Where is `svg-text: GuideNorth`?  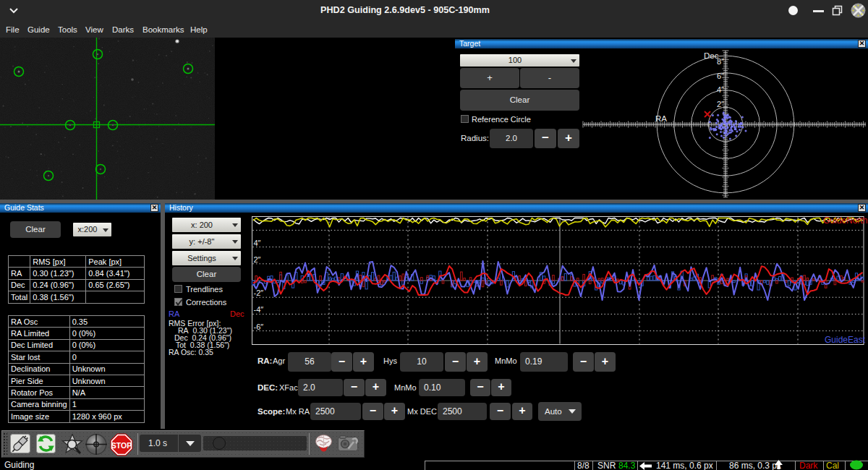
svg-text: GuideNorth is located at coordinates (845, 221).